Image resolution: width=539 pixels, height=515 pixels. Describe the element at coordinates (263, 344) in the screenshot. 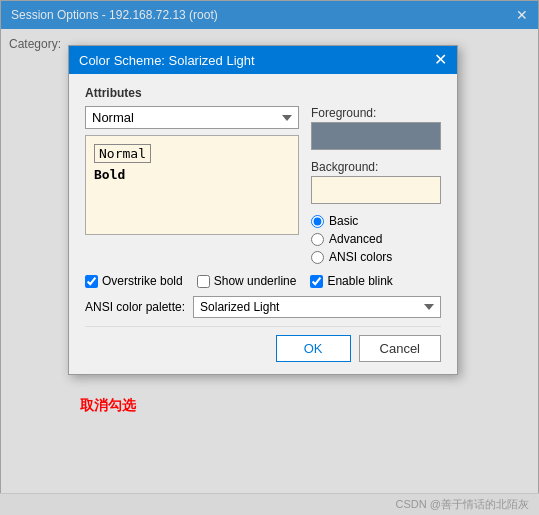

I see `button-row: OK Cancel` at that location.